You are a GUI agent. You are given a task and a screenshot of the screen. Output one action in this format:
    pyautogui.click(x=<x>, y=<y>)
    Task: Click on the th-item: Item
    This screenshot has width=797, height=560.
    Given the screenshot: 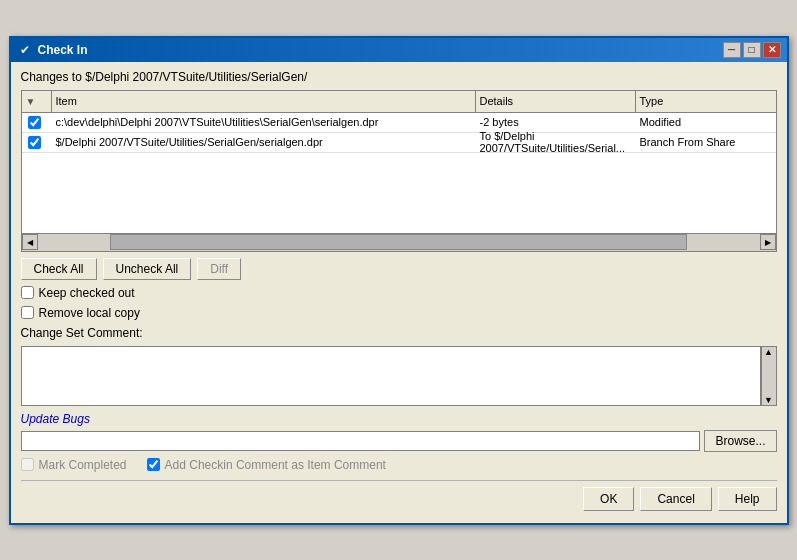 What is the action you would take?
    pyautogui.click(x=264, y=102)
    